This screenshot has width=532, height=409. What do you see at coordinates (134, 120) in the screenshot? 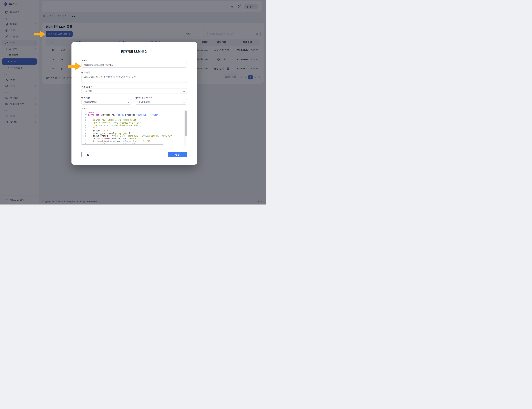
I see `code-line: 4 :param row: 평가에 사용할 데이터 (dict)` at bounding box center [134, 120].